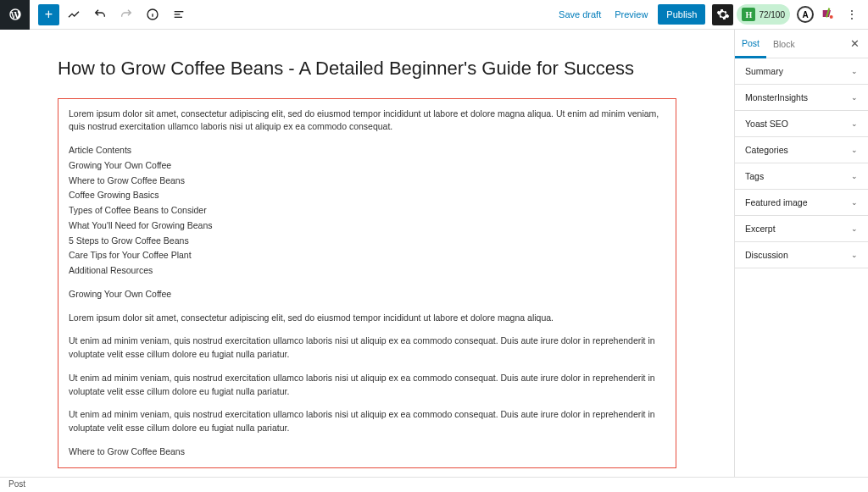 The image size is (868, 492). What do you see at coordinates (828, 14) in the screenshot?
I see `yoast-icon` at bounding box center [828, 14].